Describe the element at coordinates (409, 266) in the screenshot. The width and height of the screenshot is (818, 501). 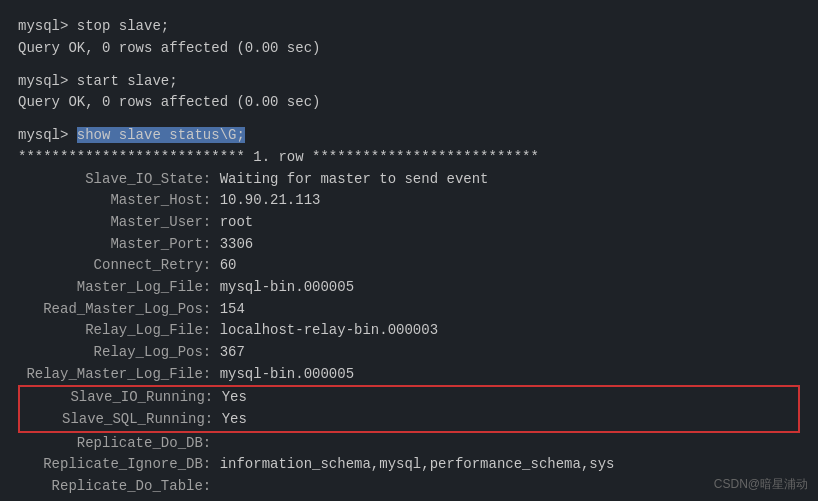
I see `terminal-line: Connect_Retry: 60` at that location.